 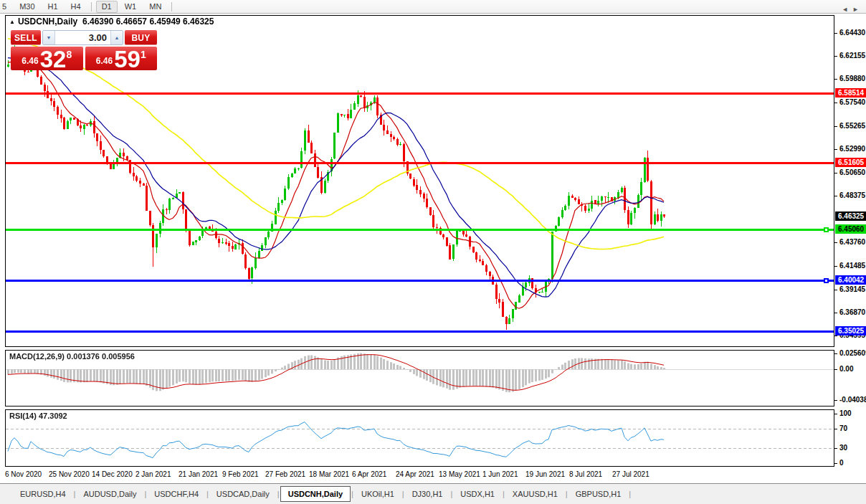 What do you see at coordinates (6, 7) in the screenshot?
I see `timeframe-button-5: 5` at bounding box center [6, 7].